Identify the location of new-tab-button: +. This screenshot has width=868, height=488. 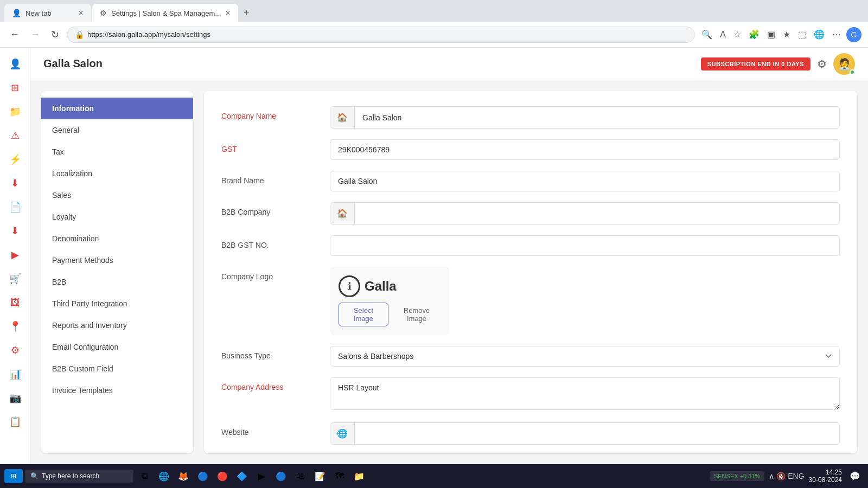
(246, 13).